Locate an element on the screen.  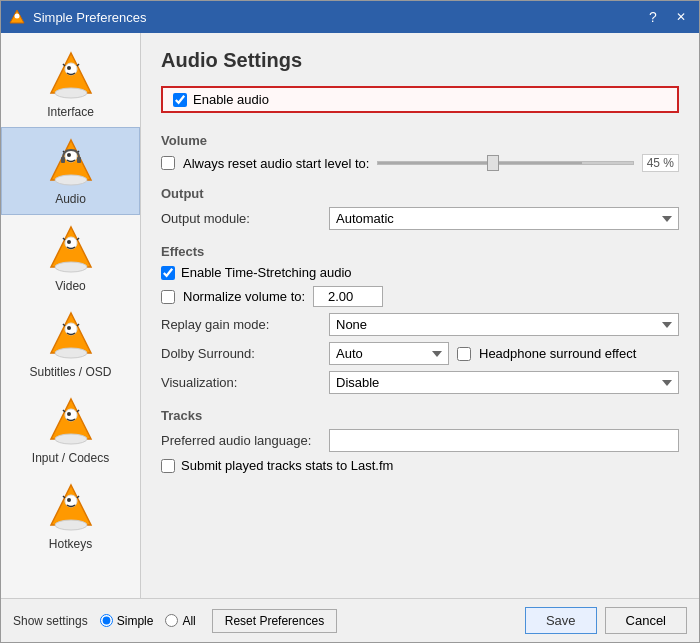
input-icon is located at coordinates (71, 421).